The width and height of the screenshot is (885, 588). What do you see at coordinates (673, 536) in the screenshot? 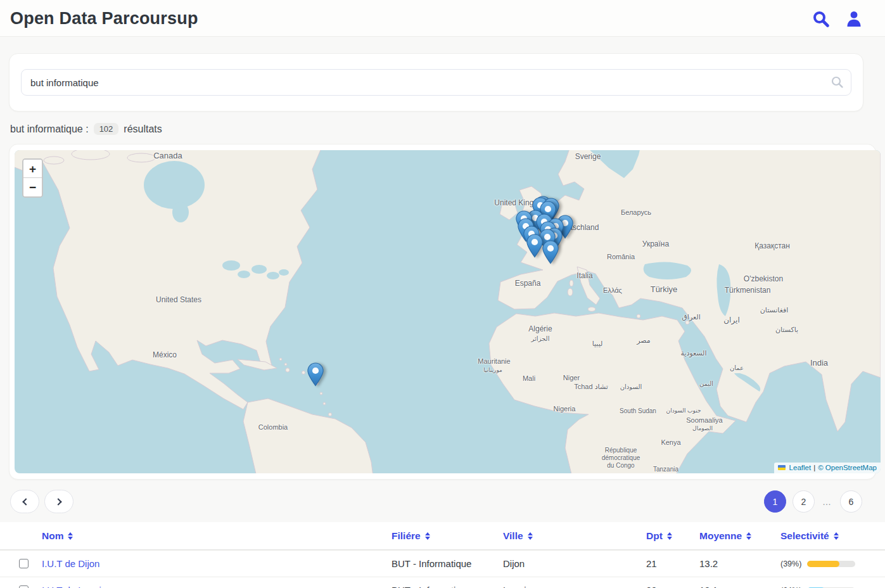
I see `column-header-dpt: Dpt` at bounding box center [673, 536].